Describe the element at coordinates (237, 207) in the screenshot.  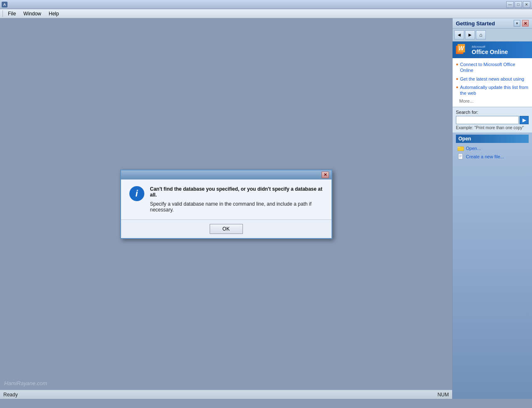
I see `dialog-sub-message: Specify a valid database name in the com…` at that location.